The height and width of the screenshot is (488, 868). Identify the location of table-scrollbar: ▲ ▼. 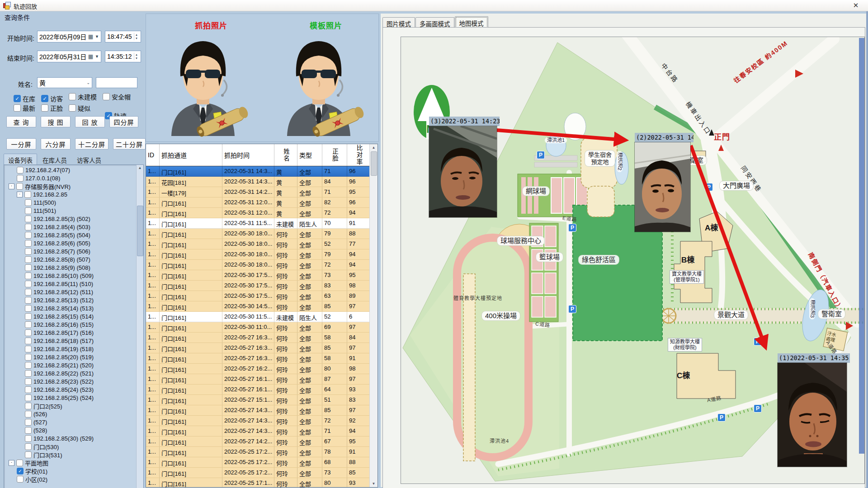
(373, 315).